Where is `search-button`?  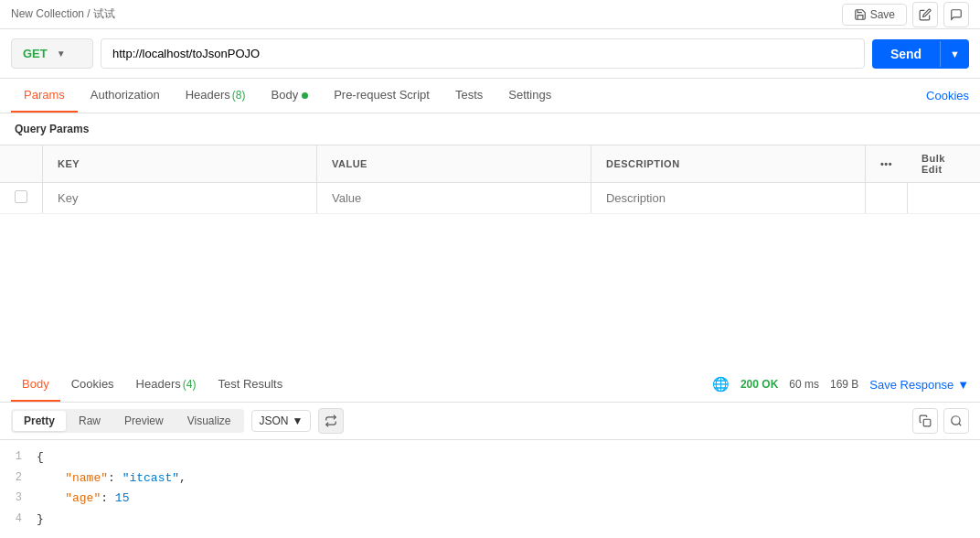
search-button is located at coordinates (956, 421).